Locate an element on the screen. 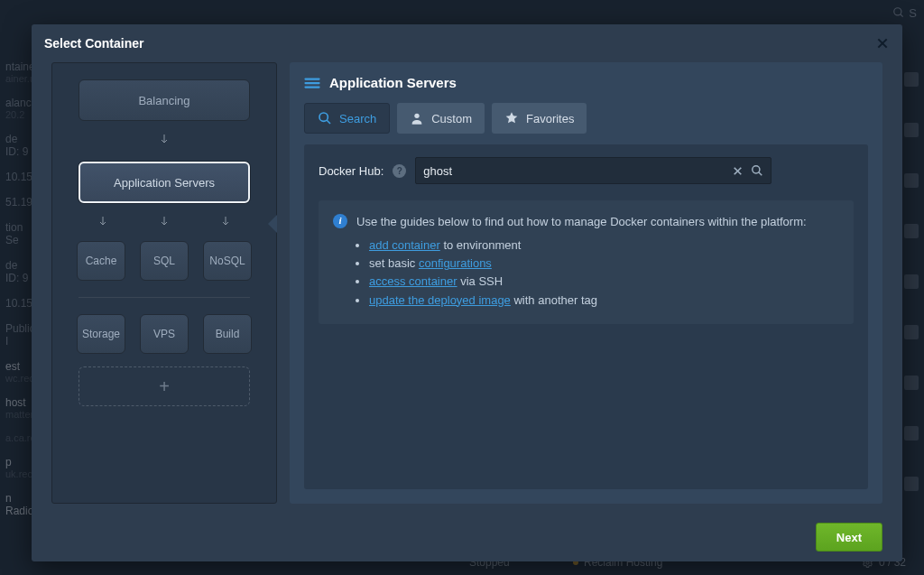 This screenshot has width=924, height=575. topology-sql: SQL is located at coordinates (164, 261).